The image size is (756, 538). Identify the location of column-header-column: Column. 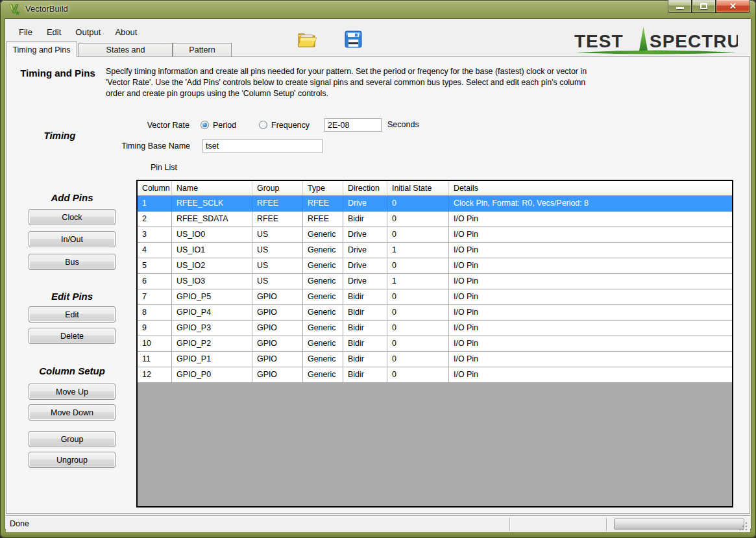
(154, 188).